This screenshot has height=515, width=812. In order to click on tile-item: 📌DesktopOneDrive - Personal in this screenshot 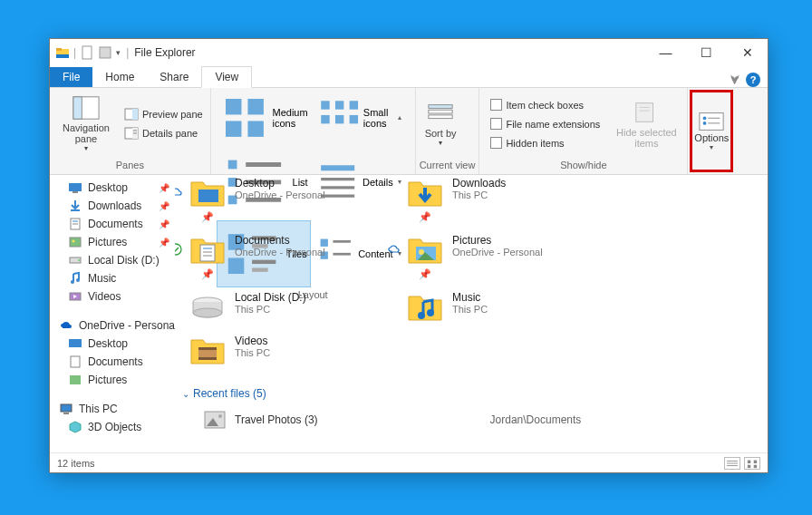, I will do `click(283, 199)`.